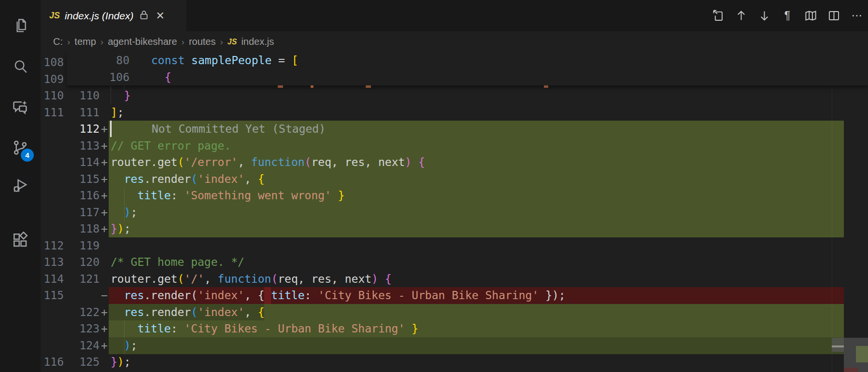 Image resolution: width=868 pixels, height=372 pixels. What do you see at coordinates (468, 61) in the screenshot?
I see `sticky-scroll-line: 80const samplePeople = [` at bounding box center [468, 61].